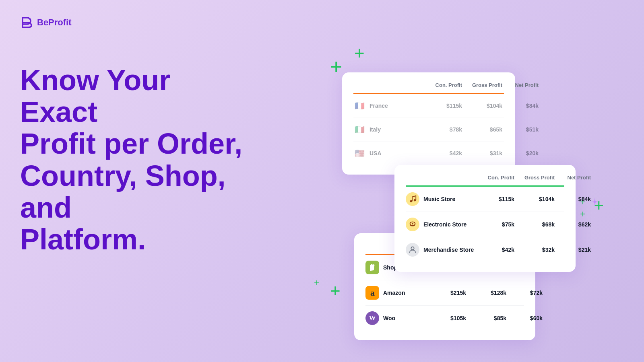 This screenshot has width=644, height=362. Describe the element at coordinates (398, 293) in the screenshot. I see `platform-amazon-label: a Amazon` at that location.